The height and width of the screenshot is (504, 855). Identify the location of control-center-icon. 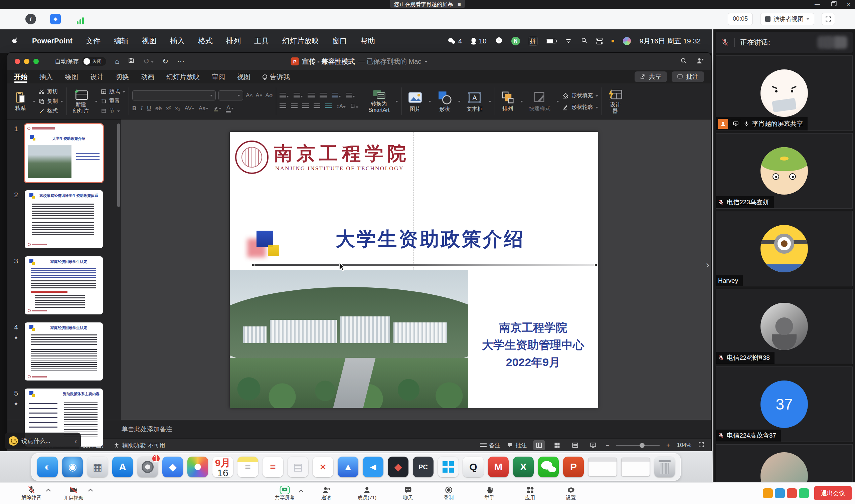
(599, 41).